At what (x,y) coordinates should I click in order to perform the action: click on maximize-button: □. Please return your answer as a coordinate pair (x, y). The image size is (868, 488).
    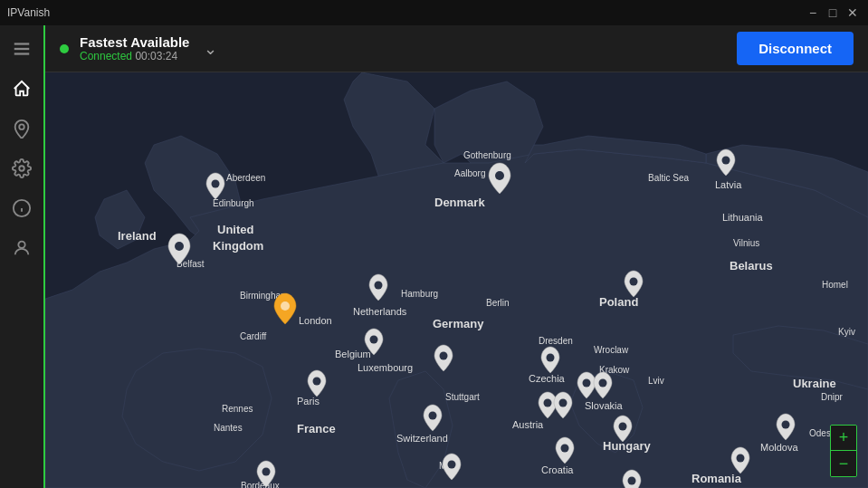
    Looking at the image, I should click on (833, 13).